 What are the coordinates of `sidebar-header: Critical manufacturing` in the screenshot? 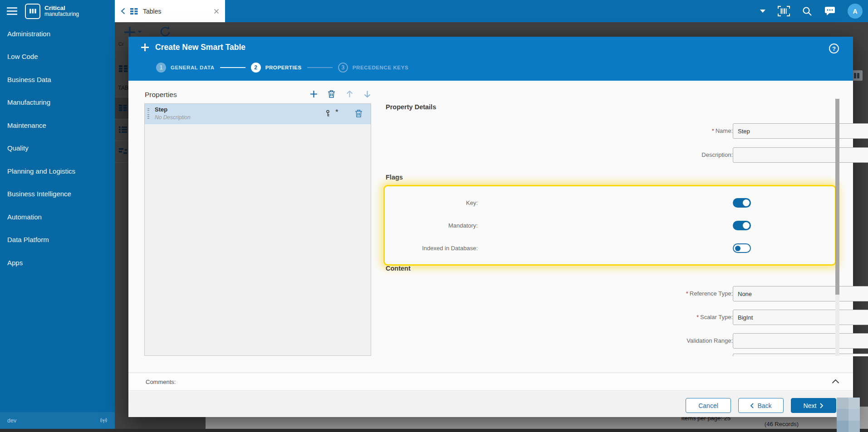 It's located at (57, 11).